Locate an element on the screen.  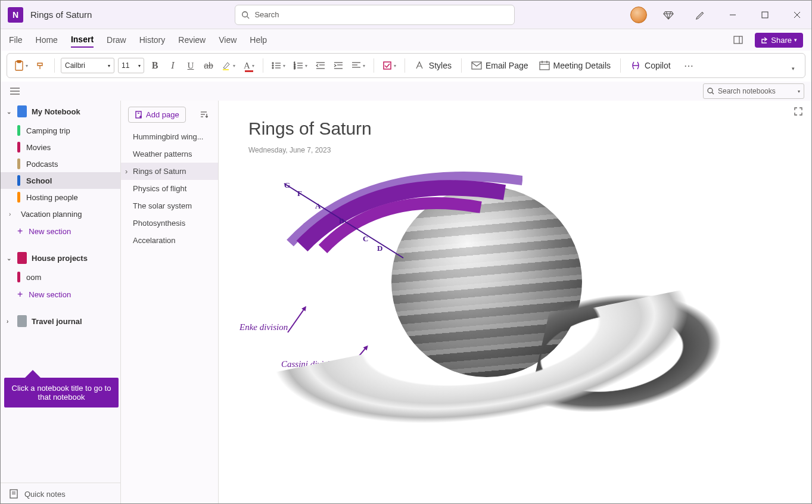
ring-label-d: D is located at coordinates (380, 248).